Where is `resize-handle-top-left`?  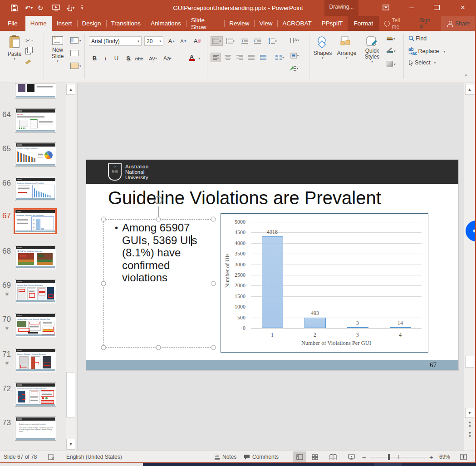
resize-handle-top-left is located at coordinates (103, 220).